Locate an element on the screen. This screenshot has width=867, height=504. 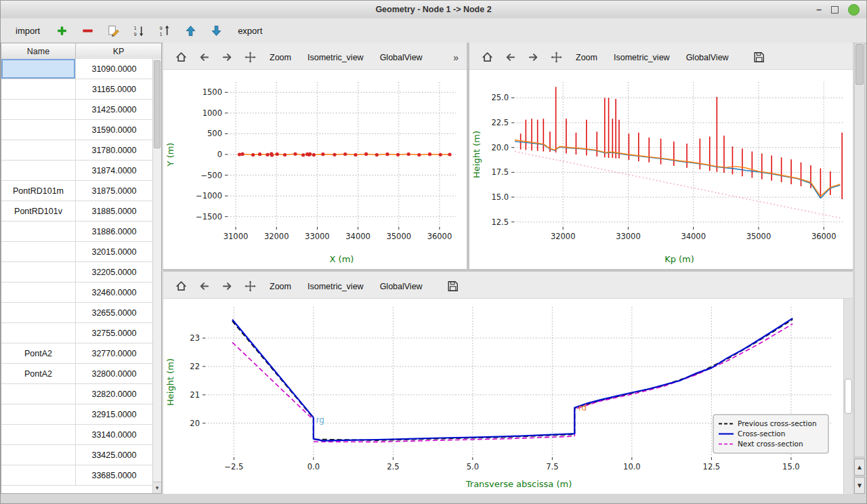
table-row: 32820.0000 is located at coordinates (77, 394).